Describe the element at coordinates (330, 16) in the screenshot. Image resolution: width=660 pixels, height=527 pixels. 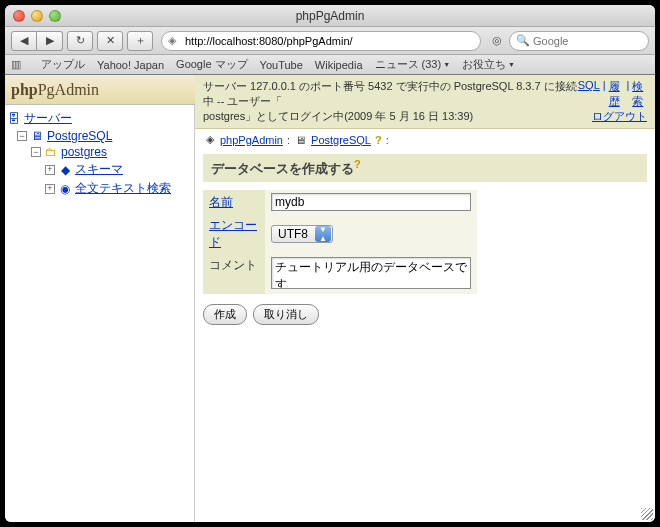
I see `window-title: phpPgAdmin` at that location.